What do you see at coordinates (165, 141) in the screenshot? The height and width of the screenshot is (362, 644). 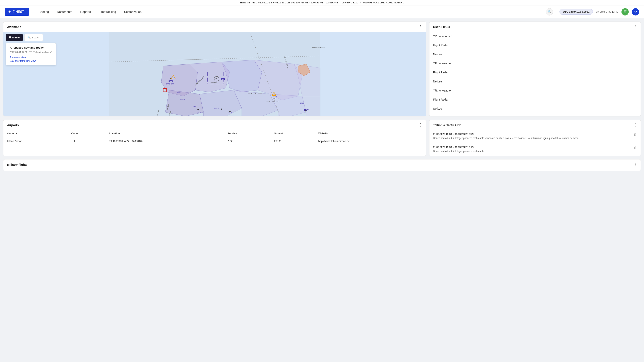 I see `cell-location: 59.409831694 24.792830162` at bounding box center [165, 141].